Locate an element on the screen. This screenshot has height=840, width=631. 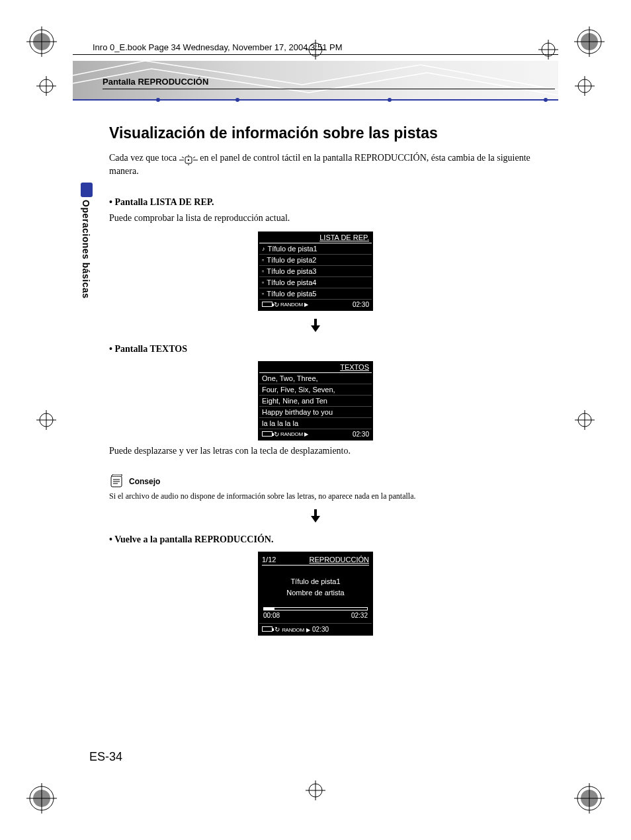
total-time: 02:32 is located at coordinates (360, 615).